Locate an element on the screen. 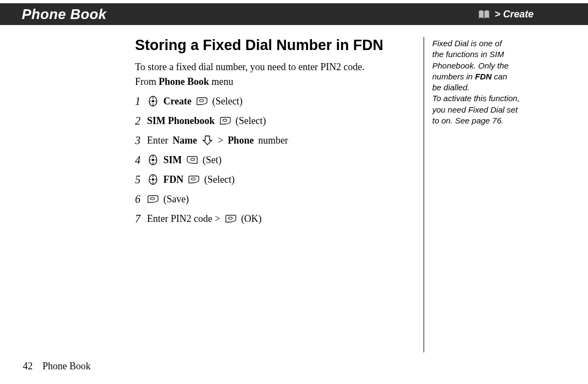 This screenshot has width=588, height=384. divider is located at coordinates (424, 195).